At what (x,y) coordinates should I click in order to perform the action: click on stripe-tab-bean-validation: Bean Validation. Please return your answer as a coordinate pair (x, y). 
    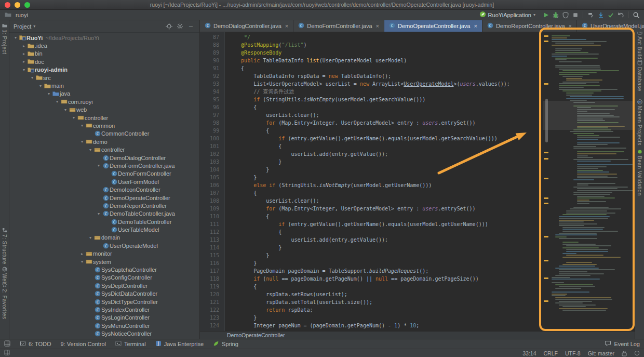
    Looking at the image, I should click on (640, 174).